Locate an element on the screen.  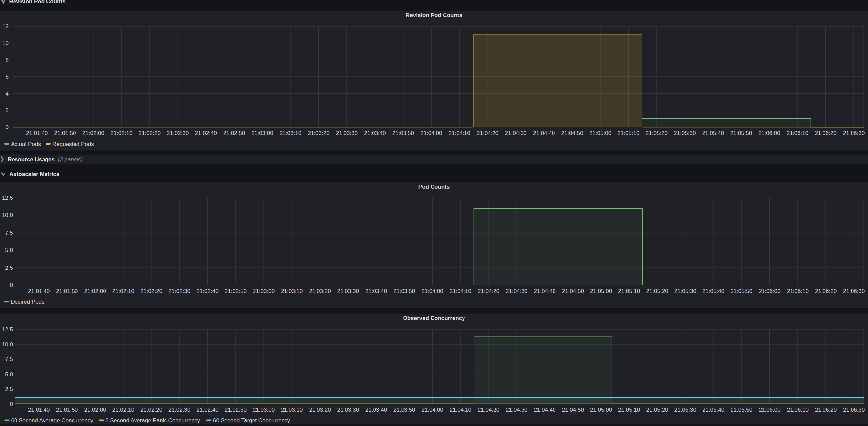
svg-text: 6 is located at coordinates (7, 77).